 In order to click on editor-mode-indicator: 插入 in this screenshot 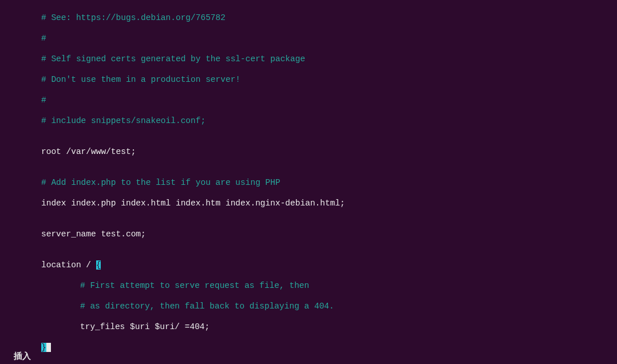, I will do `click(22, 357)`.